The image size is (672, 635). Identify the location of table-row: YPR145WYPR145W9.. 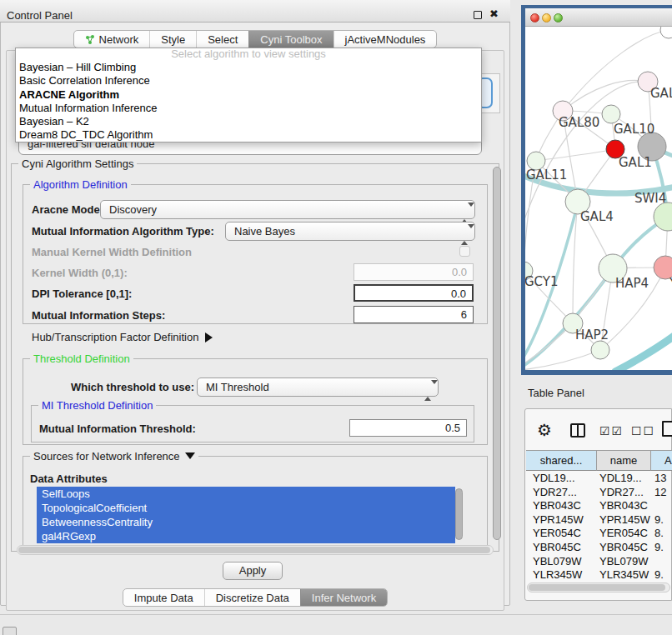
(599, 520).